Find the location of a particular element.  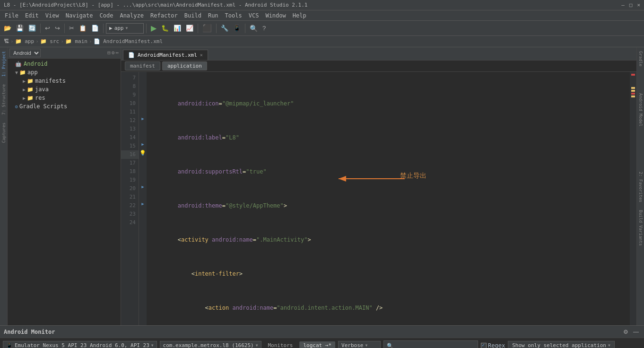

breadcrumb-sep1: › is located at coordinates (12, 42).